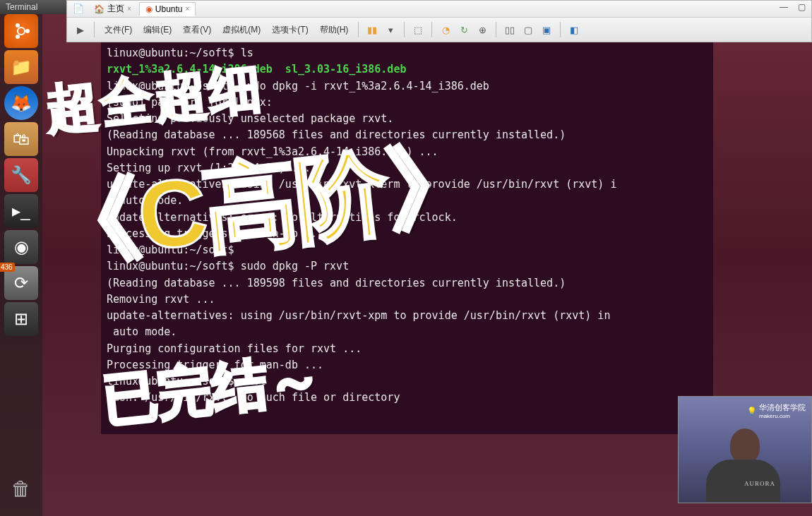 The width and height of the screenshot is (812, 516). I want to click on unity-icon: ◧, so click(574, 30).